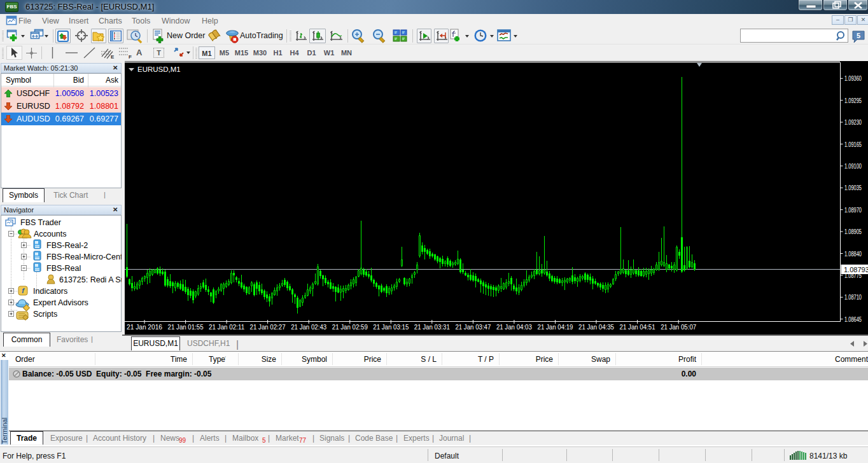 The image size is (868, 463). Describe the element at coordinates (858, 36) in the screenshot. I see `svg-text: 5` at that location.